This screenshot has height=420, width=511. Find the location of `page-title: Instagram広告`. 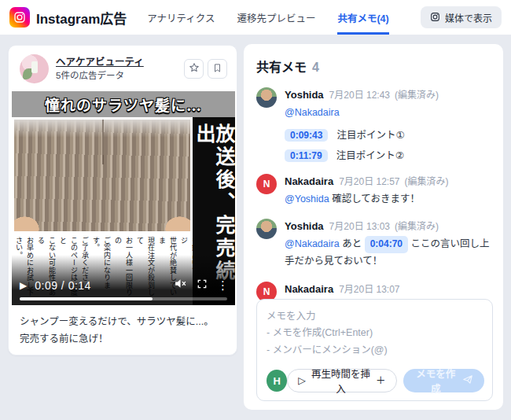

page-title: Instagram広告 is located at coordinates (82, 17).